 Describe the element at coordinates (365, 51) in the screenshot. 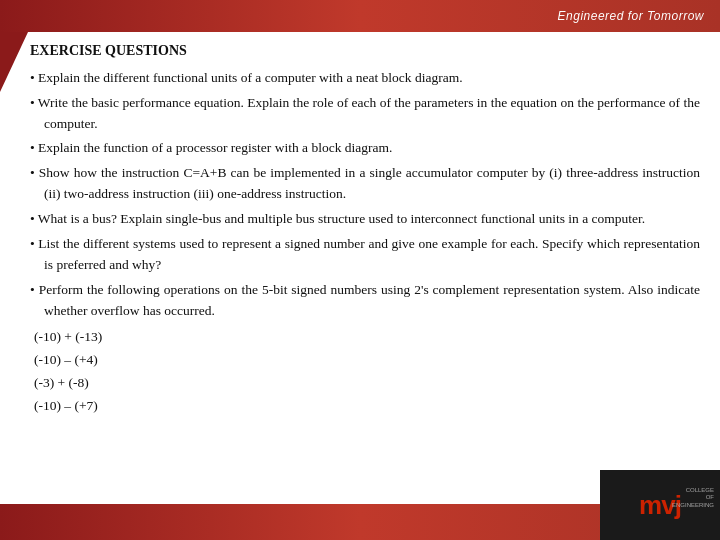

I see `section-title: EXERCISE QUESTIONS` at that location.